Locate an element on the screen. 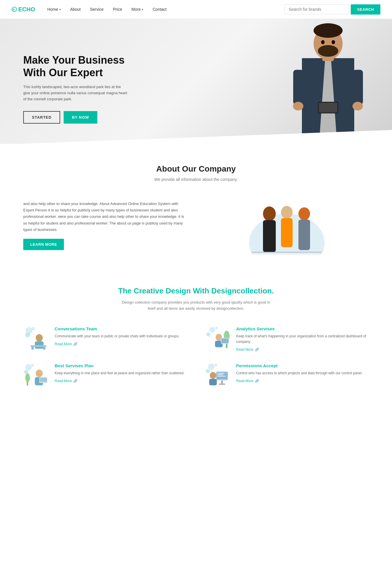 The width and height of the screenshot is (392, 588). svg-text: B is located at coordinates (14, 10).